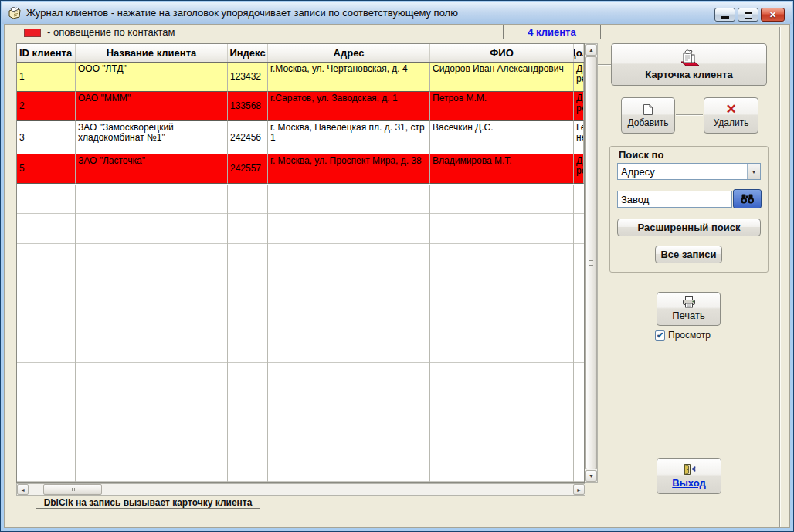 Image resolution: width=794 pixels, height=532 pixels. Describe the element at coordinates (46, 169) in the screenshot. I see `cell-id: 5` at that location.